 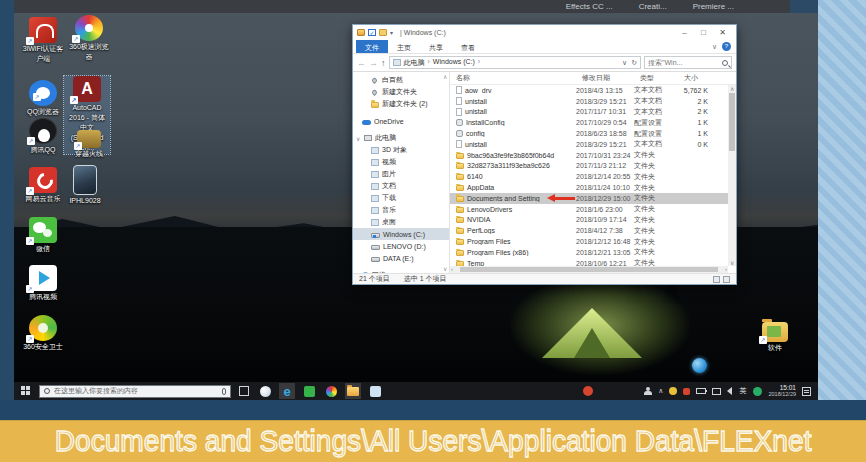 What do you see at coordinates (589, 134) in the screenshot?
I see `file-row: config2018/6/23 18:58配置设置1 K` at bounding box center [589, 134].